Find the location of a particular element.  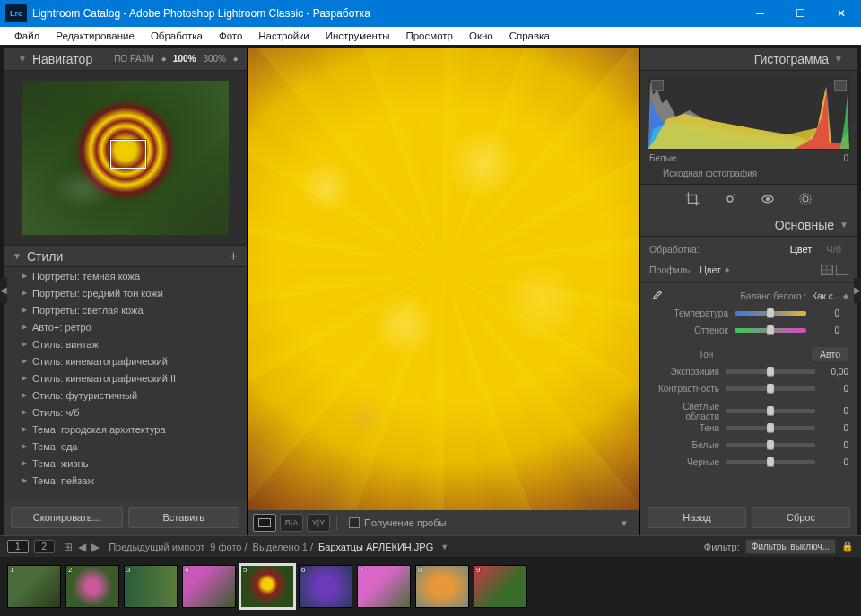

preset-item: ▶Стиль: кинематографический is located at coordinates (126, 360).